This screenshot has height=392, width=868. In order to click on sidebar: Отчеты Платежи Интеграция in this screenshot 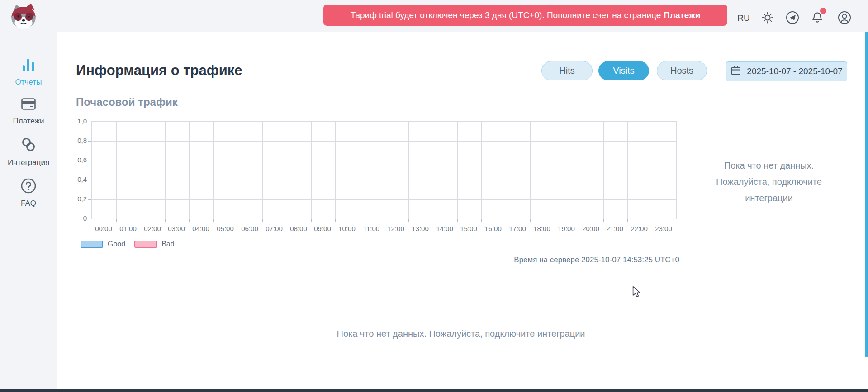, I will do `click(28, 210)`.